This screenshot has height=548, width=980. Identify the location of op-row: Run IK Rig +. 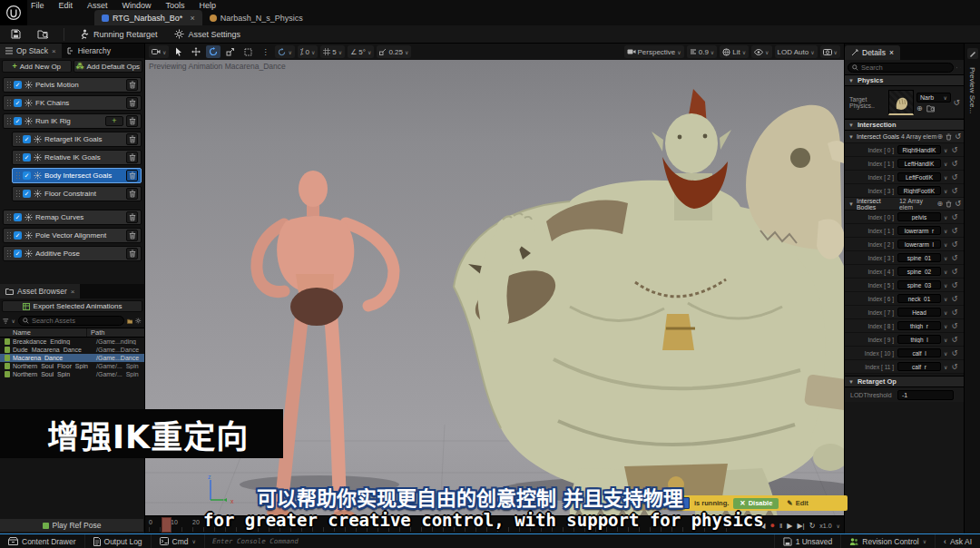
(73, 122).